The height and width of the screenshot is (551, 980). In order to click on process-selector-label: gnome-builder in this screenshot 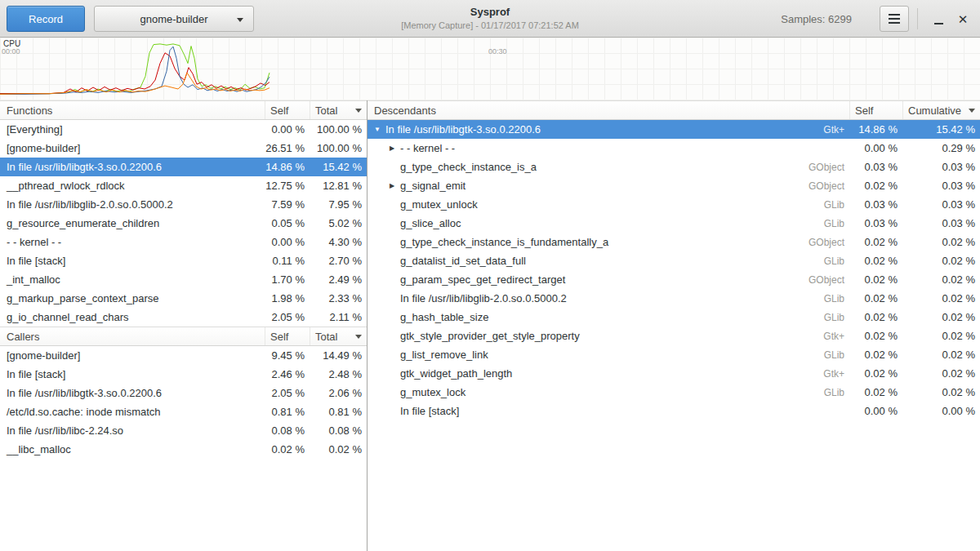, I will do `click(173, 20)`.